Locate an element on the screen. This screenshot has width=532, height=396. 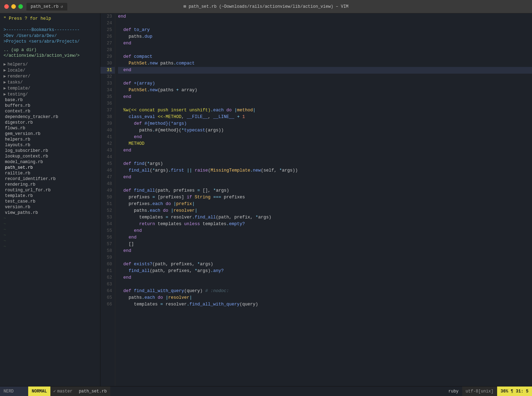
bookmarks-header: >----------Bookmarks---------- is located at coordinates (50, 30).